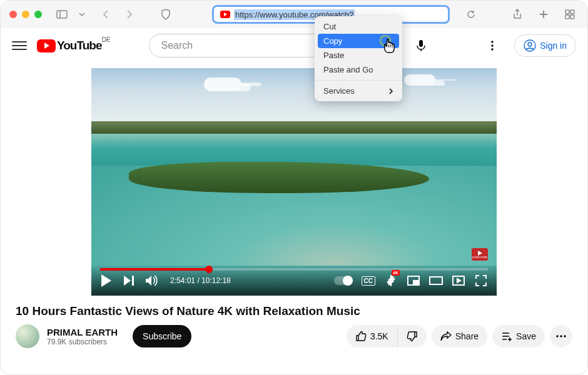 This screenshot has width=588, height=375. Describe the element at coordinates (492, 46) in the screenshot. I see `more-options-button` at that location.